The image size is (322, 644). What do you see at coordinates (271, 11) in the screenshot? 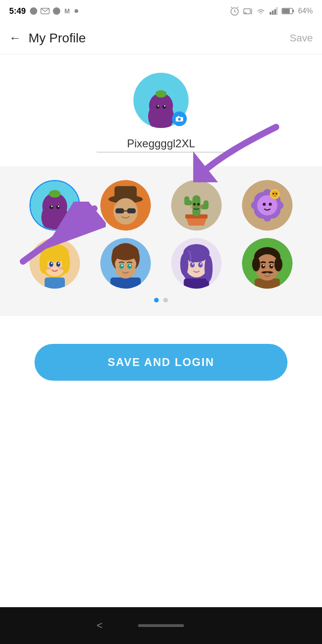
I see `status-right-icons: 64%` at bounding box center [271, 11].